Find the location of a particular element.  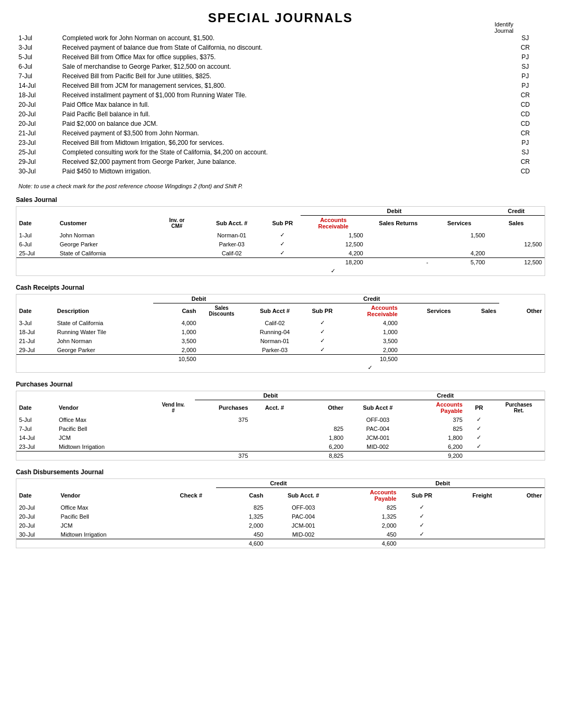

cd-cash-col: Cash is located at coordinates (241, 496).